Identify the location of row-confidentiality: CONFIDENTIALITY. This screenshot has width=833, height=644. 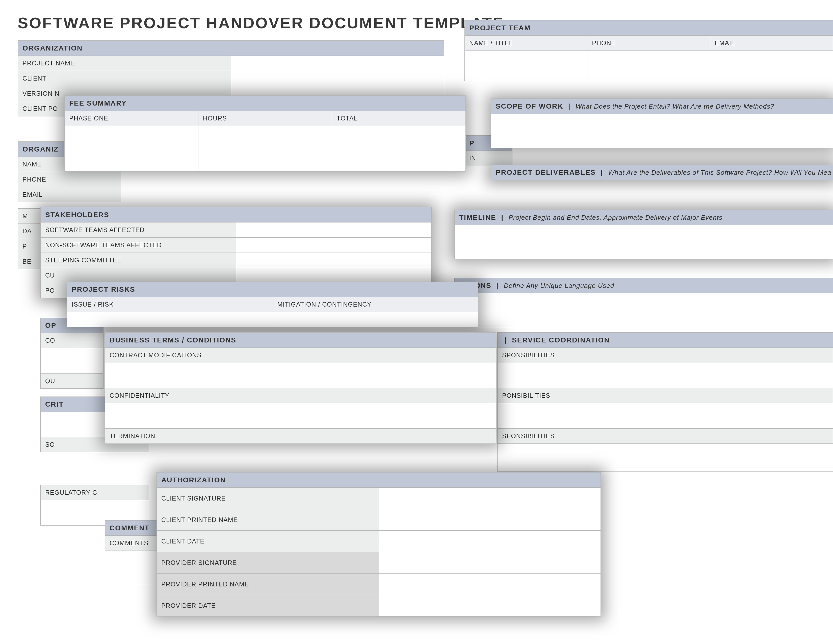
(301, 396).